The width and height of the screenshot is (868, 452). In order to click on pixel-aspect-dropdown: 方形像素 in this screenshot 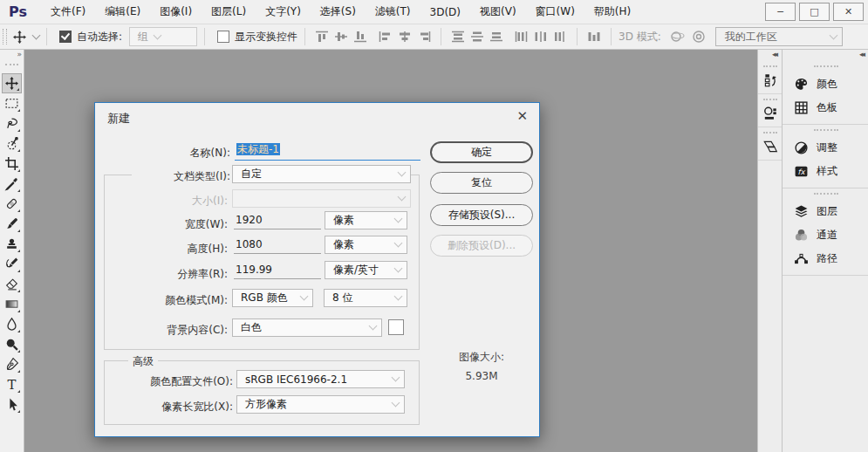, I will do `click(321, 405)`.